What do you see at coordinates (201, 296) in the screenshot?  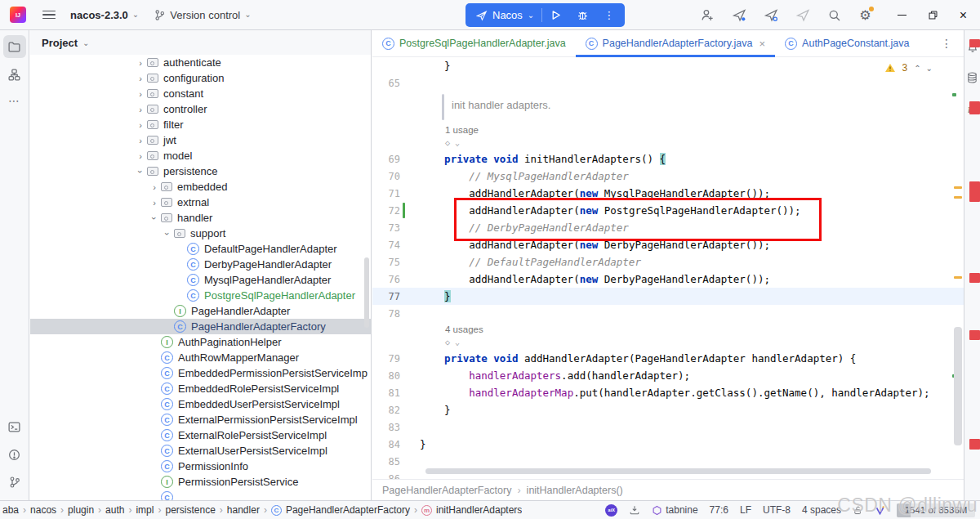 I see `tree-item-PostgreSqlPageHandlerAdapter: CPostgreSqlPageHandlerAdapter` at bounding box center [201, 296].